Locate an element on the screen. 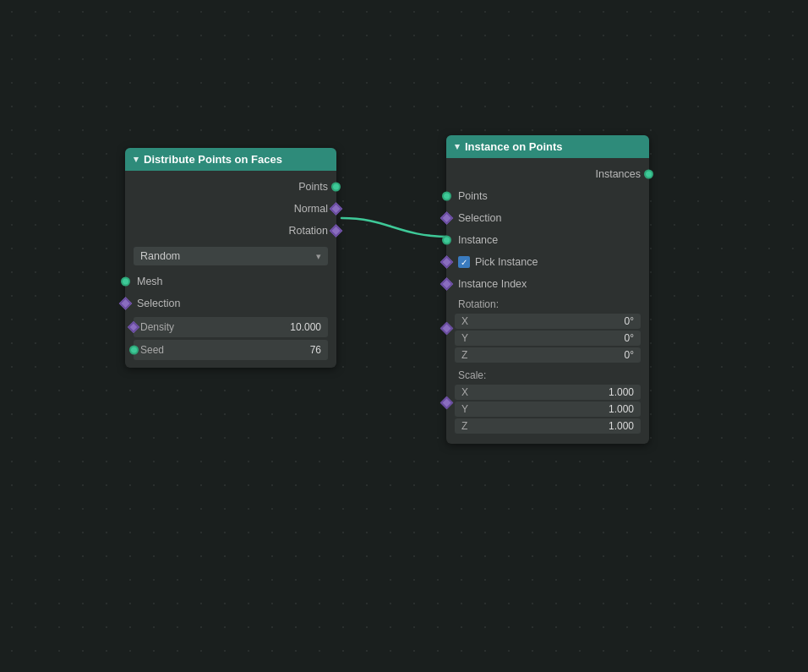 The height and width of the screenshot is (672, 808). seed-field: Seed 76 is located at coordinates (231, 350).